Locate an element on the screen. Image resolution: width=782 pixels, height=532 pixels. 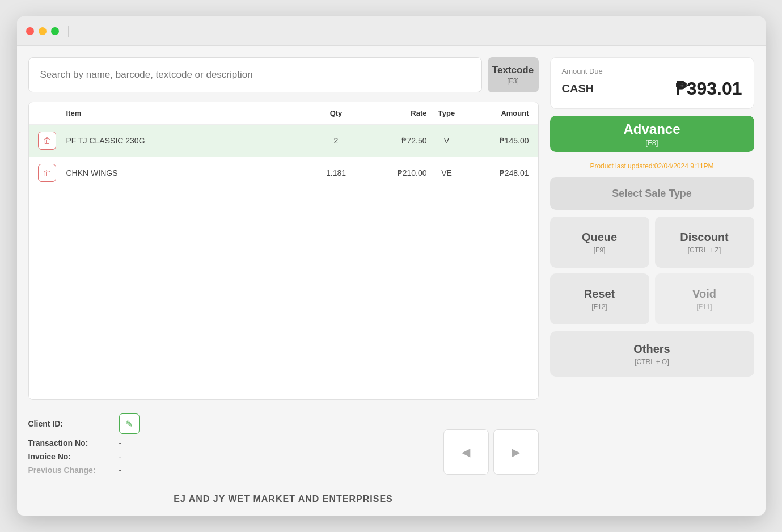
nav-buttons: ◀ ▶ is located at coordinates (491, 452).